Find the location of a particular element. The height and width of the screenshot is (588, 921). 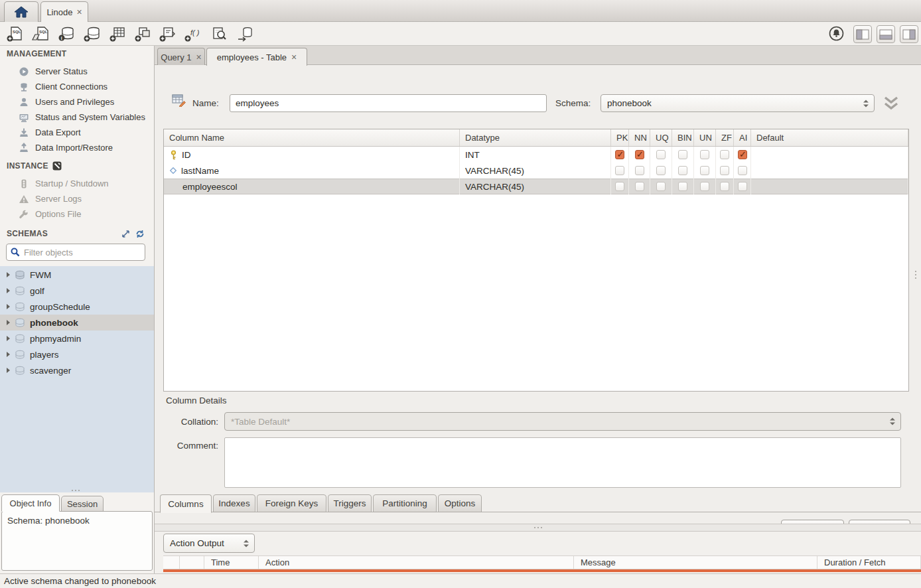

sidebar-item-options-file: Options File is located at coordinates (77, 214).